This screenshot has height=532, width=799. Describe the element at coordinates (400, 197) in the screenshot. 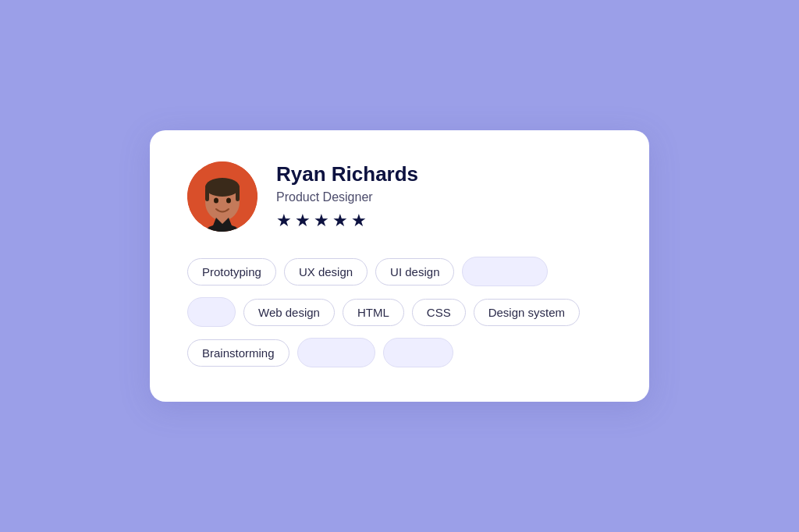

I see `profile-section: Ryan Richards Product Designer ★ ★ ★ ★ ★` at that location.